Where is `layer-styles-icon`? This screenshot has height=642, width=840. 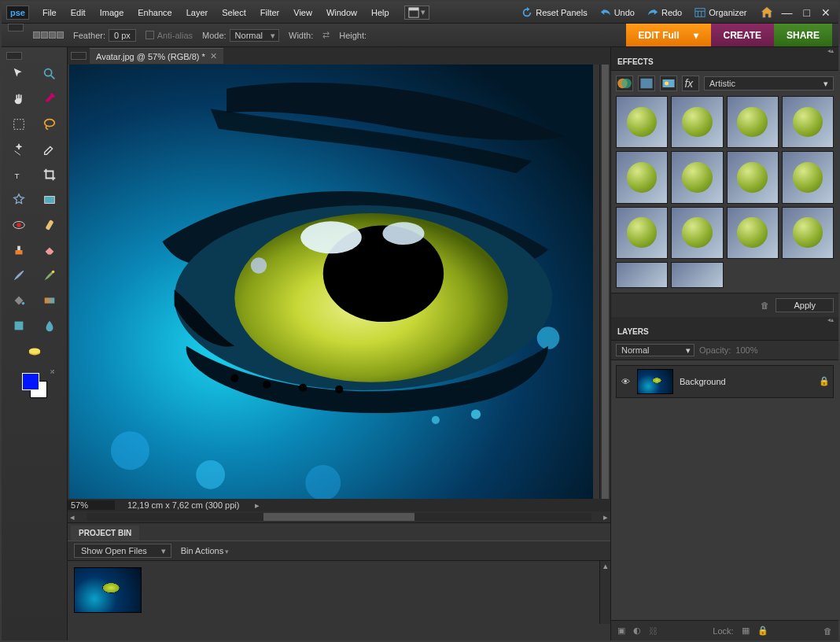 layer-styles-icon is located at coordinates (647, 83).